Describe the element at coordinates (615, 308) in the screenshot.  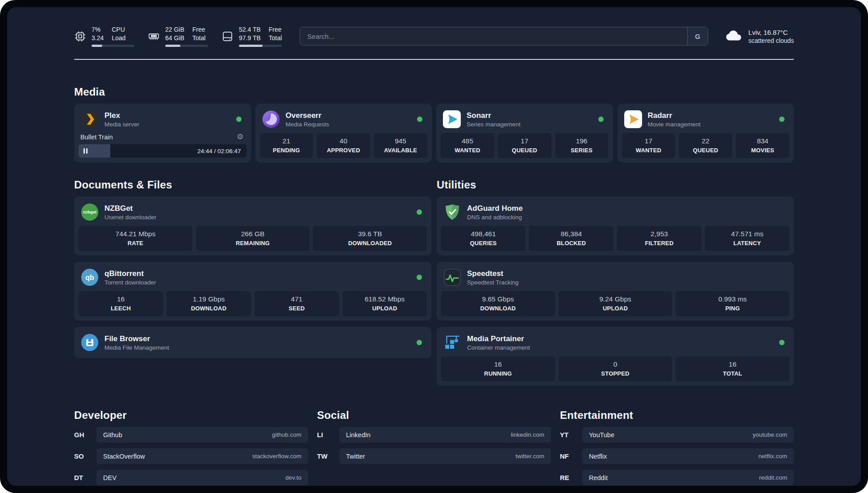
I see `stat-label: UPLOAD` at that location.